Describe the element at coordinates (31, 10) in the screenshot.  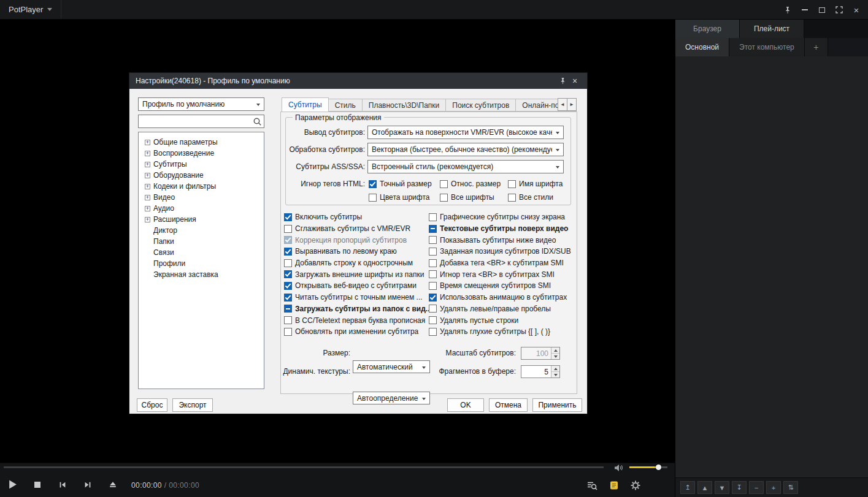
I see `app-menu-button: PotPlayer` at that location.